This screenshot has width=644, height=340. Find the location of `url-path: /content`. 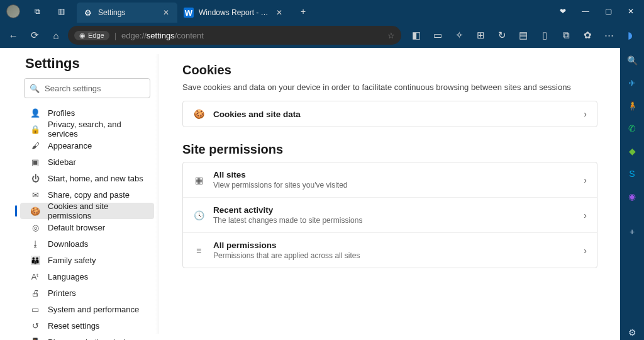

url-path: /content is located at coordinates (189, 35).